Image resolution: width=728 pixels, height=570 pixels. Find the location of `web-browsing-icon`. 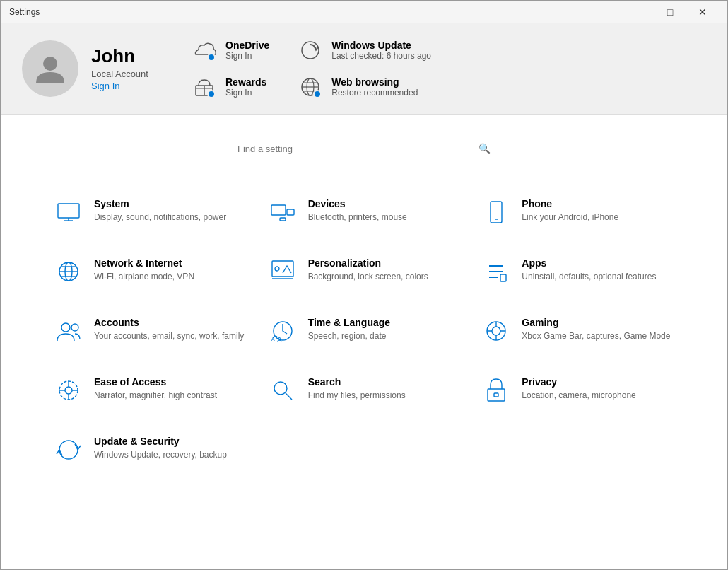

web-browsing-icon is located at coordinates (310, 87).